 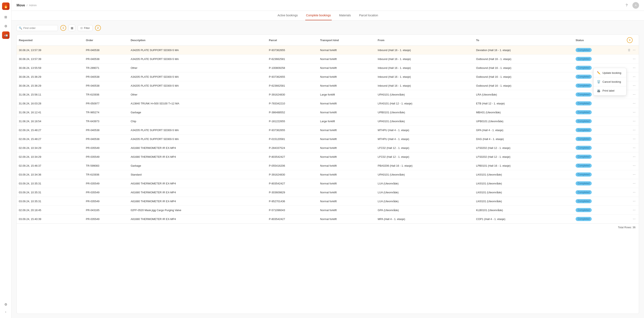 What do you see at coordinates (50, 112) in the screenshot?
I see `cell-requested: 31.08.24, 16:12:41` at bounding box center [50, 112].